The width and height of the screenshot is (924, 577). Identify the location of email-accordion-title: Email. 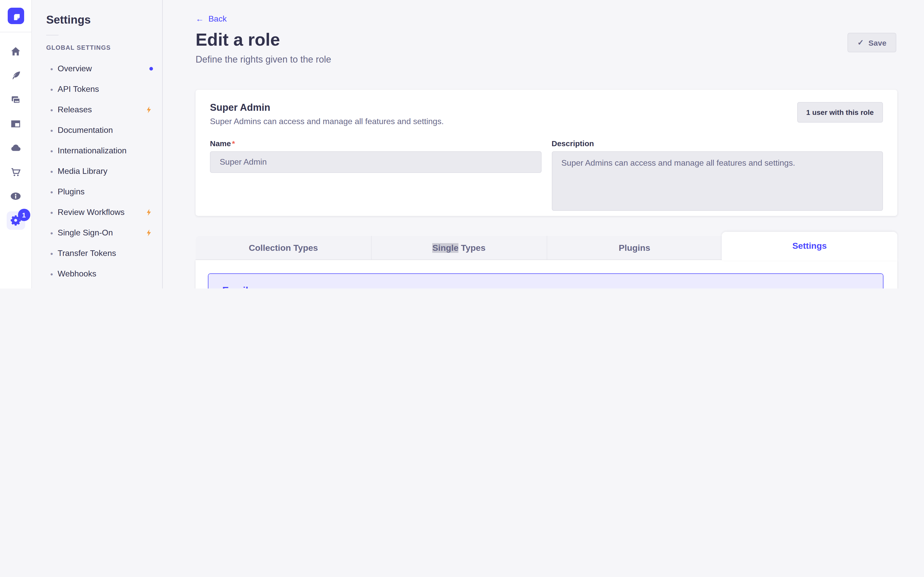
(552, 287).